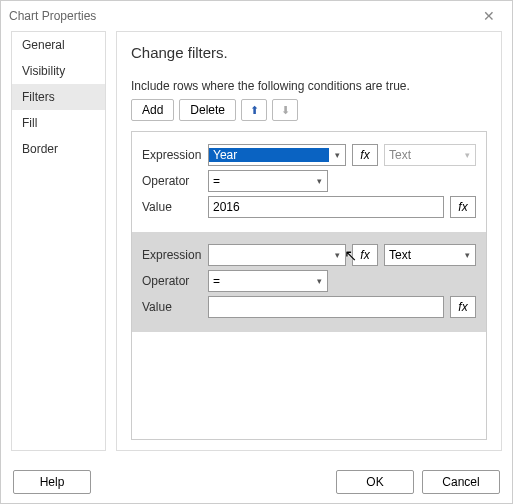  What do you see at coordinates (326, 307) in the screenshot?
I see `value-input` at bounding box center [326, 307].